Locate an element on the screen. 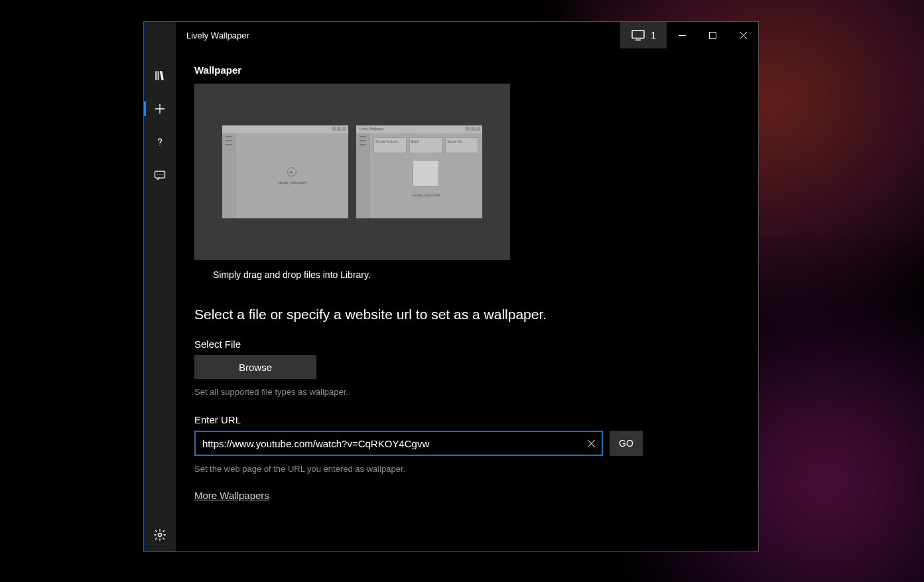  feedback-icon is located at coordinates (160, 175).